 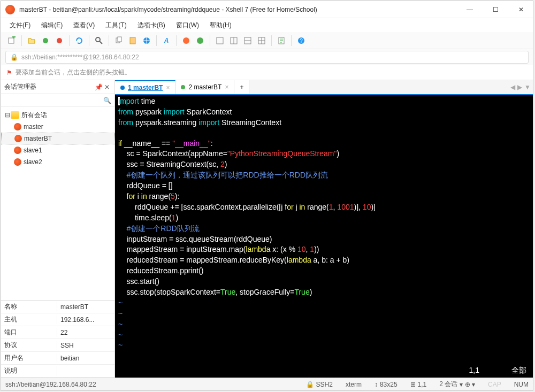 What do you see at coordinates (267, 73) in the screenshot?
I see `hint-bar: ⚑ 要添加当前会话，点击左侧的箭头按钮。` at bounding box center [267, 73].